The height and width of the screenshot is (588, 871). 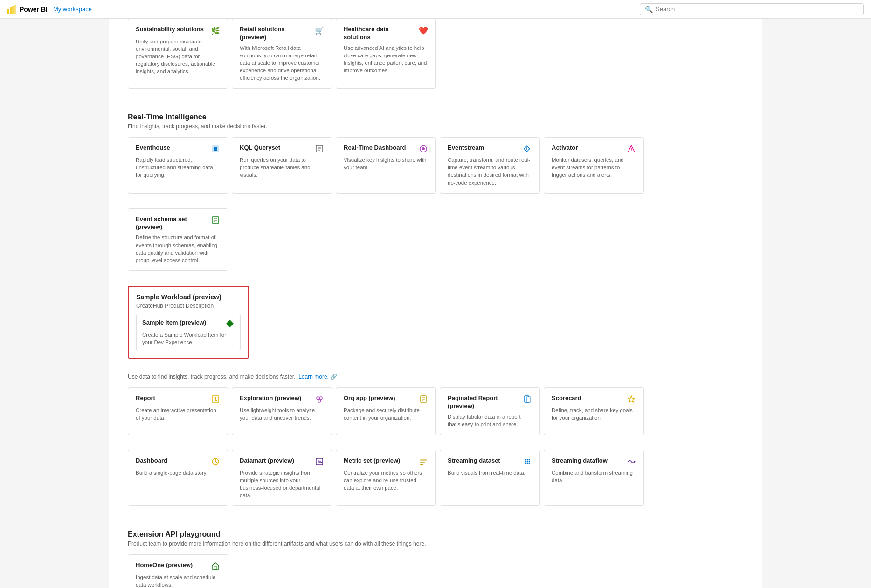 What do you see at coordinates (490, 411) in the screenshot?
I see `card-paginated-report: Paginated Report (preview) Display tabul…` at bounding box center [490, 411].